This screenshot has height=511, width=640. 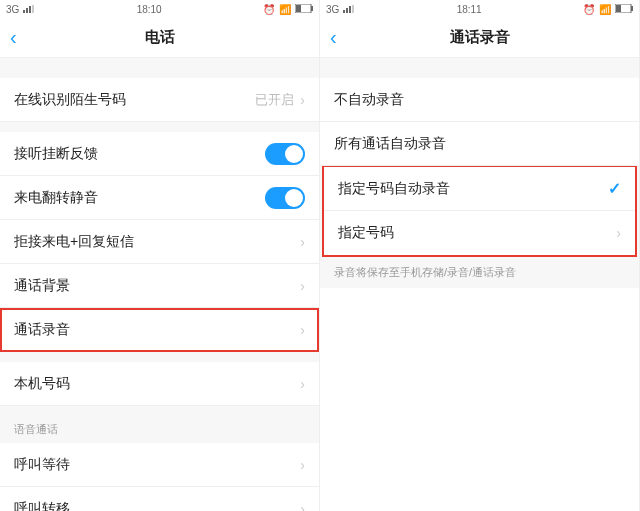 I want to click on nav-bar: ‹ 通话录音, so click(x=480, y=38).